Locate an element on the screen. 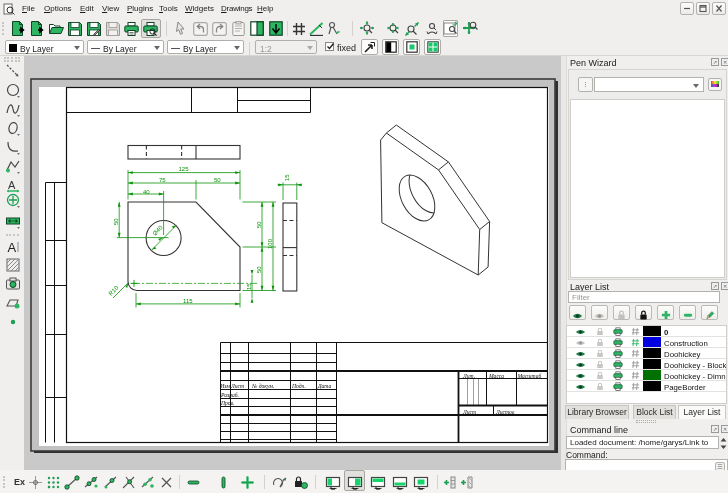  svg-text: Изм is located at coordinates (224, 386).